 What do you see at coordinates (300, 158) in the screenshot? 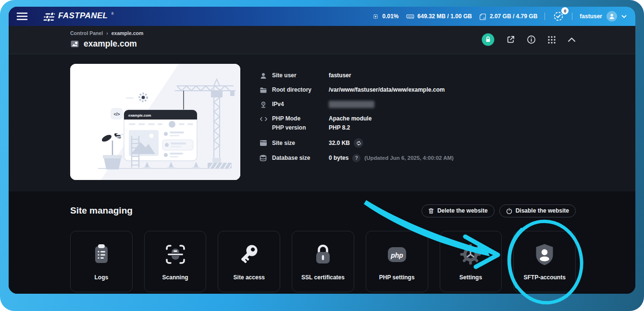
I see `info-label: Database size` at bounding box center [300, 158].